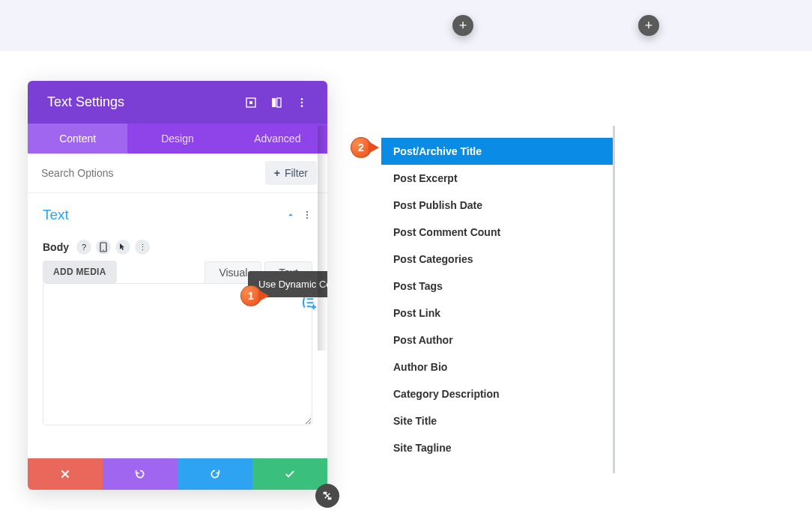 The image size is (812, 510). I want to click on columns-icon, so click(276, 103).